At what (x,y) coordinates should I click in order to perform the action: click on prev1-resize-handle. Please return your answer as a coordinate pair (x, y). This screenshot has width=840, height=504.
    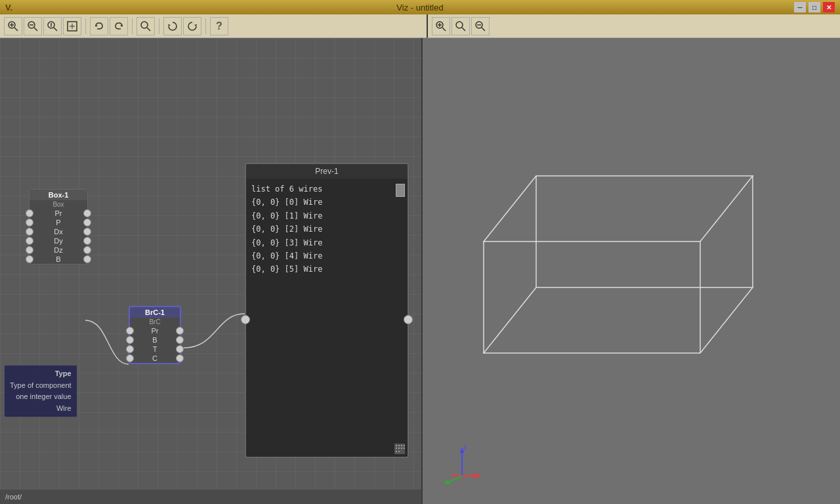
    Looking at the image, I should click on (400, 449).